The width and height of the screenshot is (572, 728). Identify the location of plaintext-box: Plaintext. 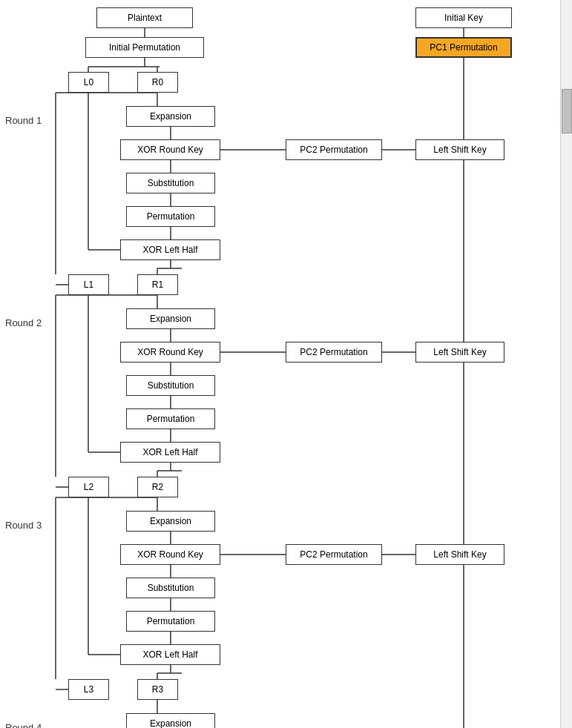
(145, 18).